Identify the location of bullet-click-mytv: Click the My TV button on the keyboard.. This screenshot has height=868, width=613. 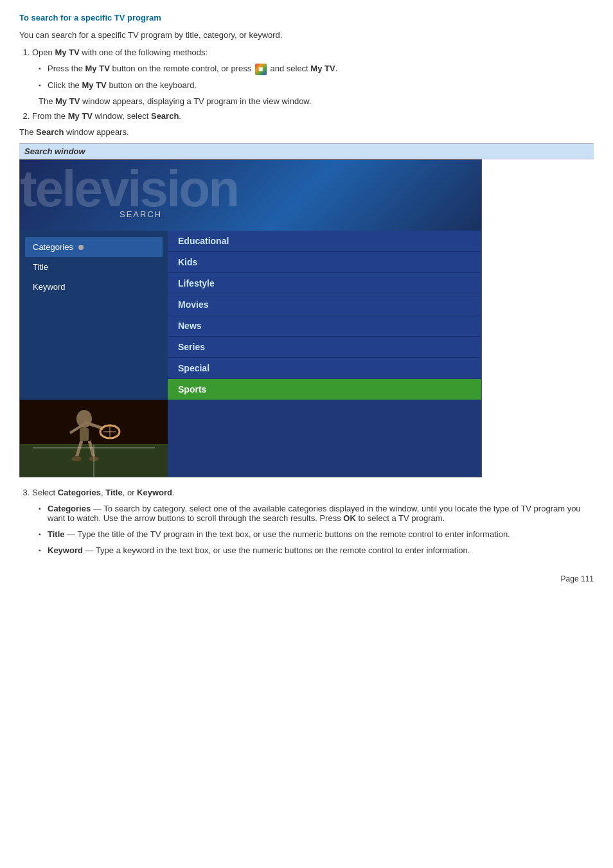
(316, 85).